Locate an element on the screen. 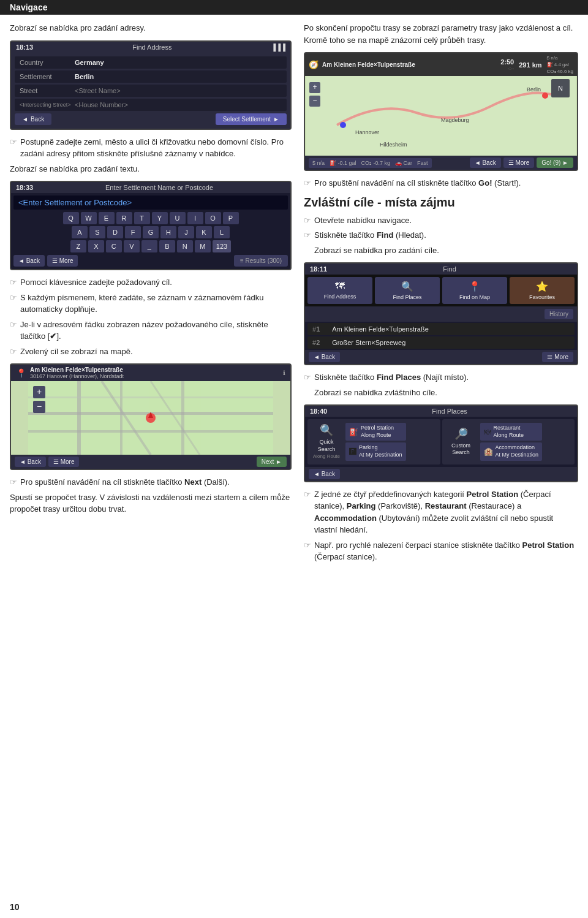  custom-search-label: Custom Search is located at coordinates (461, 450).